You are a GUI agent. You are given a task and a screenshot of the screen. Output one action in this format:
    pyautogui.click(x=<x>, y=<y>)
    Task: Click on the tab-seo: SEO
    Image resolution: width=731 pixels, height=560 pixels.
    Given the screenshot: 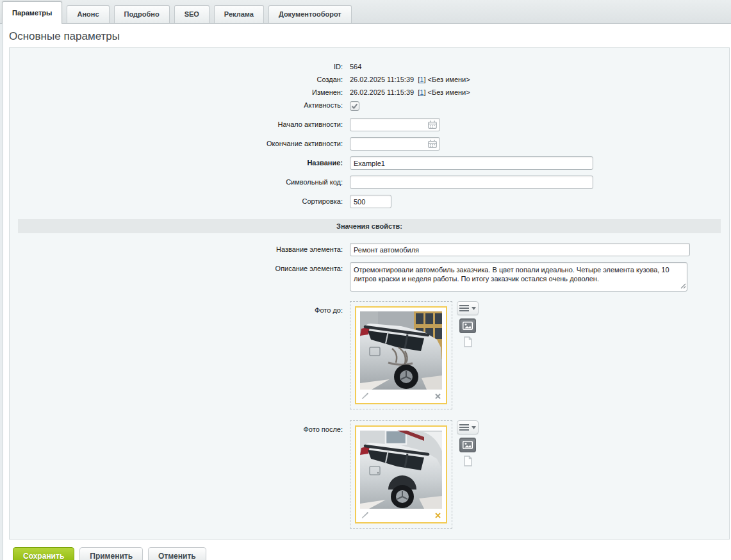 What is the action you would take?
    pyautogui.click(x=192, y=14)
    